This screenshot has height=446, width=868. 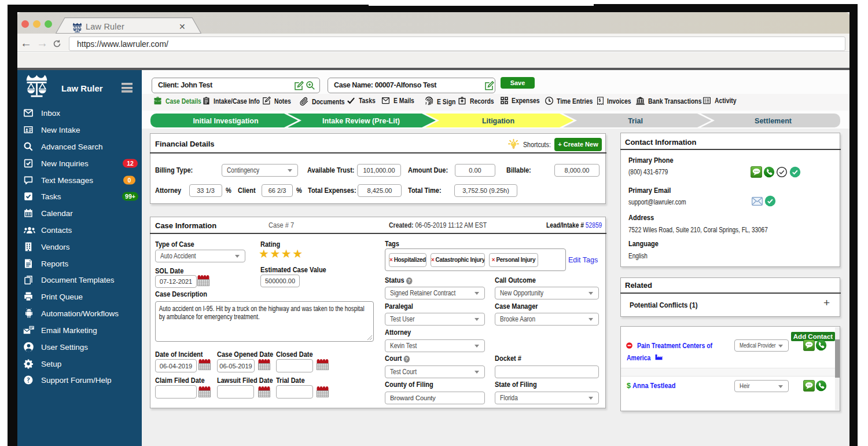 I want to click on svg-text: Litigation, so click(x=498, y=121).